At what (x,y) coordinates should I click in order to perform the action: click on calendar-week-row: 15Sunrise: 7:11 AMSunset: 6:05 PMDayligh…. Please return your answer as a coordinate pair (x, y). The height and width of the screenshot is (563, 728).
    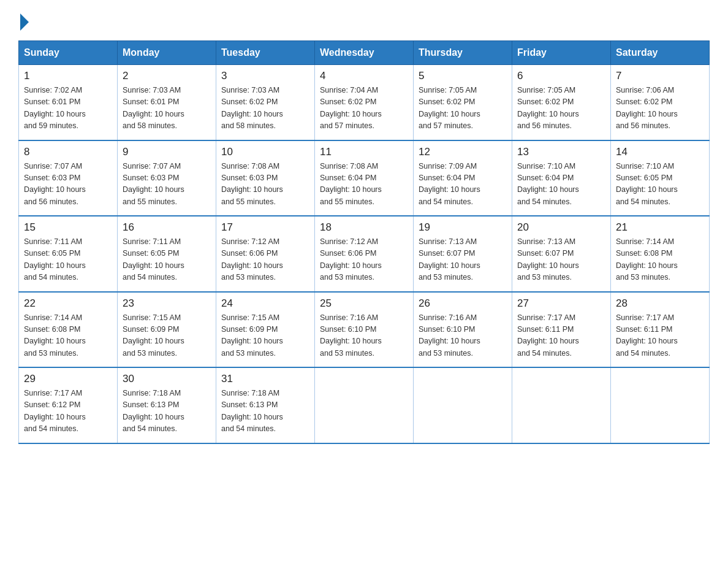
    Looking at the image, I should click on (364, 254).